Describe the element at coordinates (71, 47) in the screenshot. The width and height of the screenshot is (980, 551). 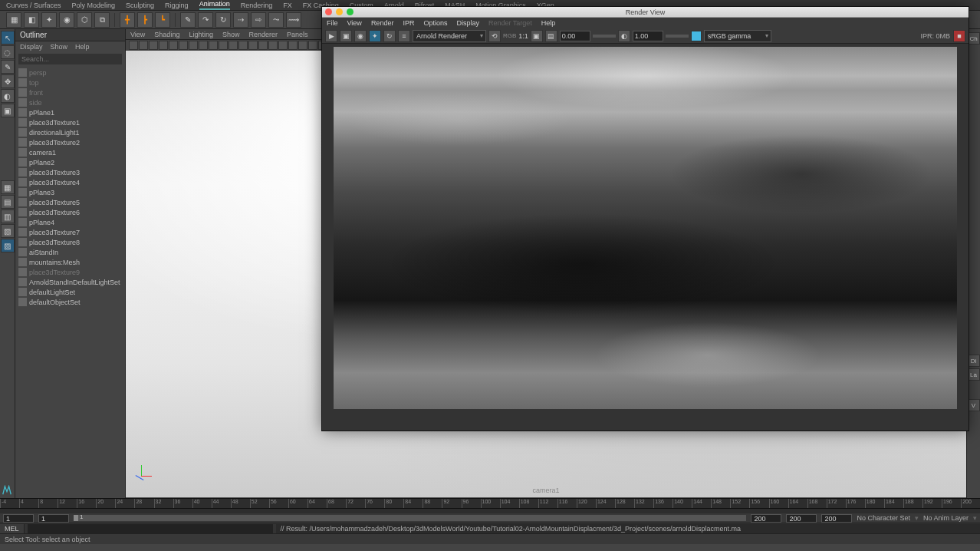
I see `outliner-menu: DisplayShowHelp` at that location.